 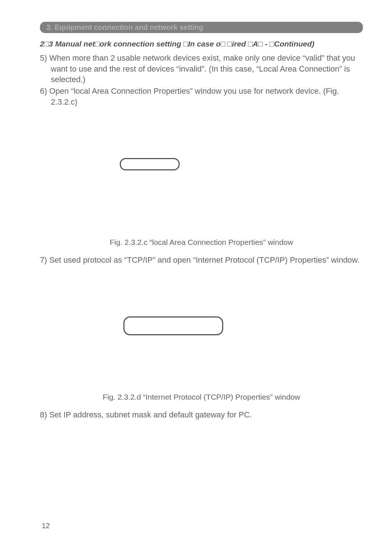 I want to click on section-header-text: 2. Equipment connection and network sett…, so click(x=125, y=27).